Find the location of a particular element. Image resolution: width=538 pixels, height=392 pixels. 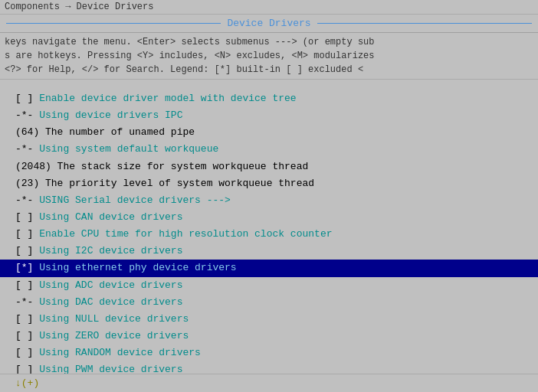

menu-item-3: (64) The number of unamed pipe is located at coordinates (269, 132).